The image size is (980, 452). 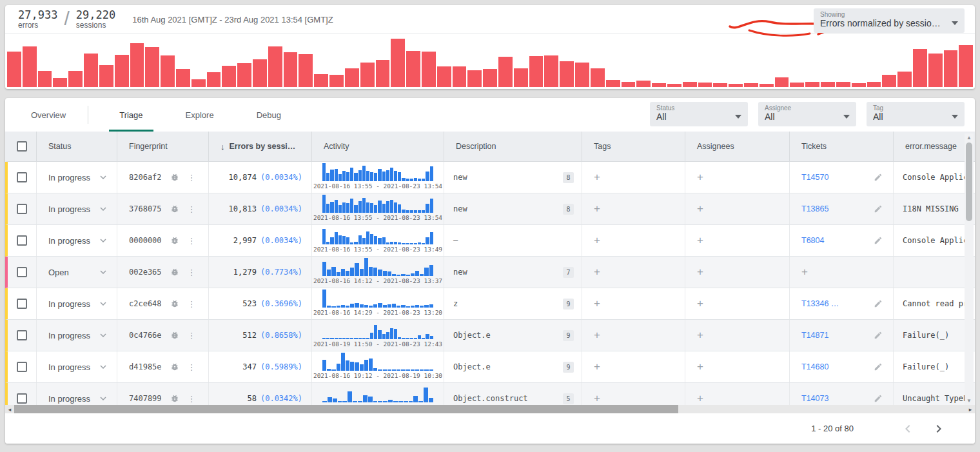 What do you see at coordinates (969, 270) in the screenshot?
I see `vertical-scrollbar: ▲ ▼` at bounding box center [969, 270].